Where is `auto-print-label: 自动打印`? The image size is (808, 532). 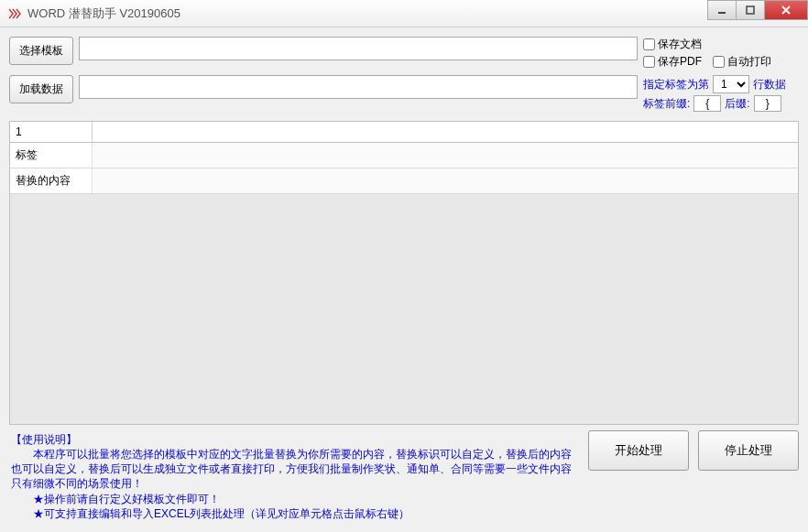
auto-print-label: 自动打印 is located at coordinates (749, 62).